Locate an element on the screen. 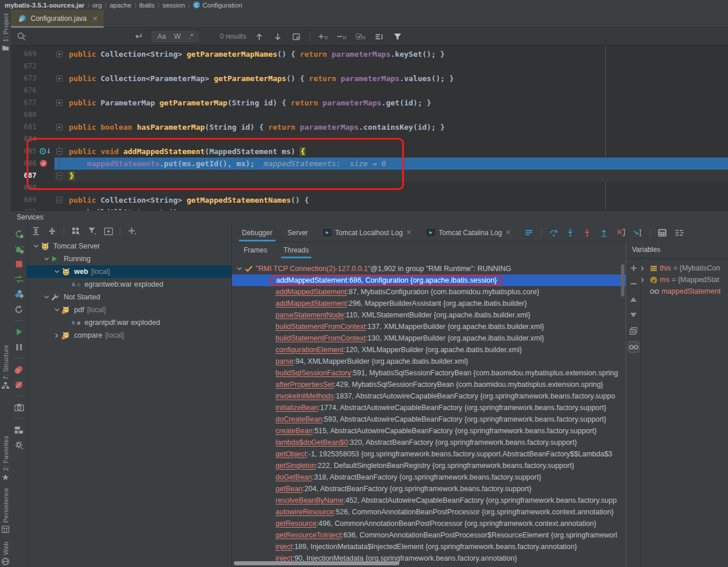 This screenshot has width=728, height=567. editor-line: 685−public void addMappedStatement(Mappe… is located at coordinates (369, 152).